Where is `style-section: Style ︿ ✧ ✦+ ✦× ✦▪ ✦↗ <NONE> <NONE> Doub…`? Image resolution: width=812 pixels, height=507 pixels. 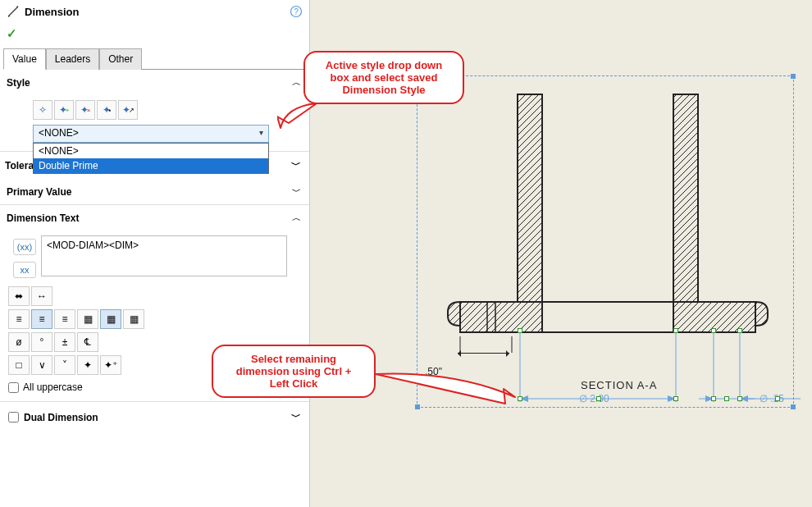 style-section: Style ︿ ✧ ✦+ ✦× ✦▪ ✦↗ <NONE> <NONE> Doub… is located at coordinates (154, 111).